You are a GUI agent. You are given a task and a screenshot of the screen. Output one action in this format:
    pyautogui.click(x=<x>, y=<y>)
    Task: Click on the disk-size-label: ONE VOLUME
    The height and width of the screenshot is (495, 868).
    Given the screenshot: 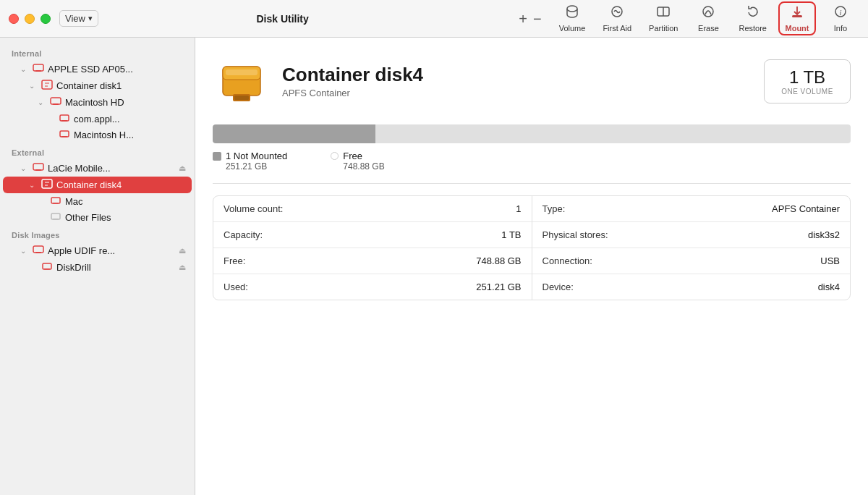 What is the action you would take?
    pyautogui.click(x=807, y=91)
    